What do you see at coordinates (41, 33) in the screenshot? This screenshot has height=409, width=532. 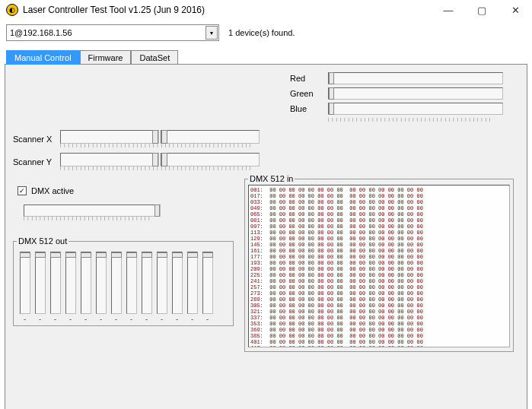 I see `device-combo-value: 1@192.168.1.56` at bounding box center [41, 33].